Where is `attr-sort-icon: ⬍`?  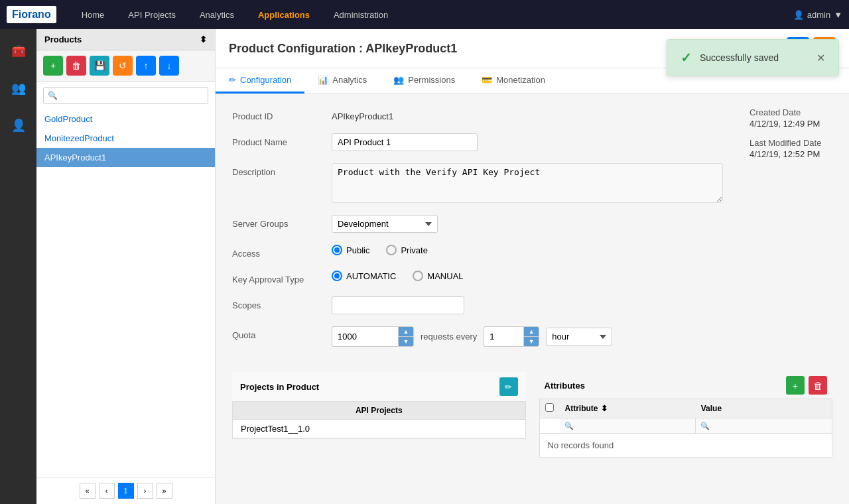
attr-sort-icon: ⬍ is located at coordinates (604, 409).